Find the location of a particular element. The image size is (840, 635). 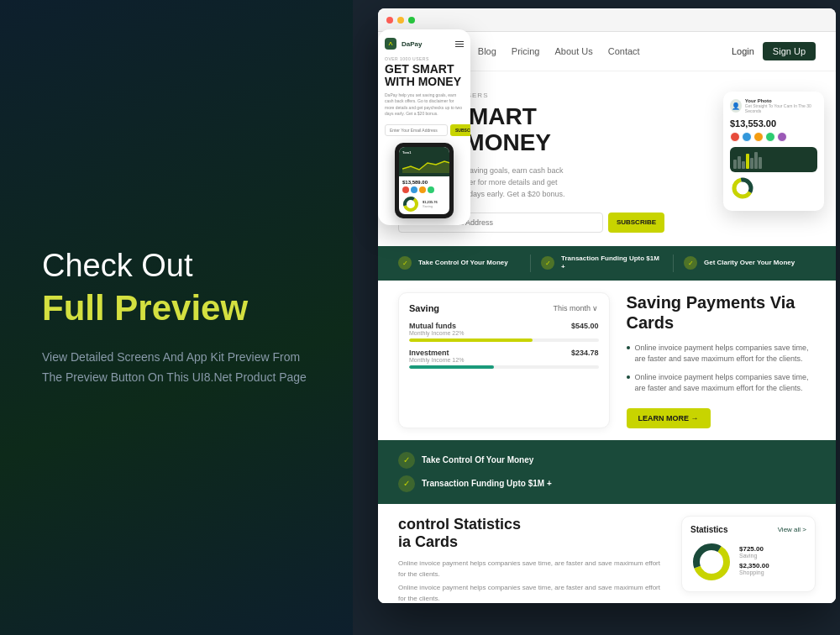

mini-stats-list: $1,235.76 Saving is located at coordinates (430, 204).